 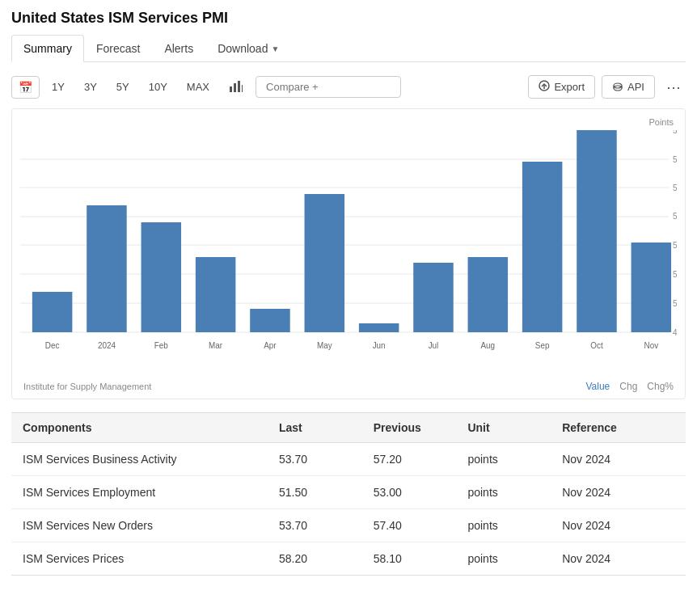 What do you see at coordinates (597, 346) in the screenshot?
I see `svg-text: Oct` at bounding box center [597, 346].